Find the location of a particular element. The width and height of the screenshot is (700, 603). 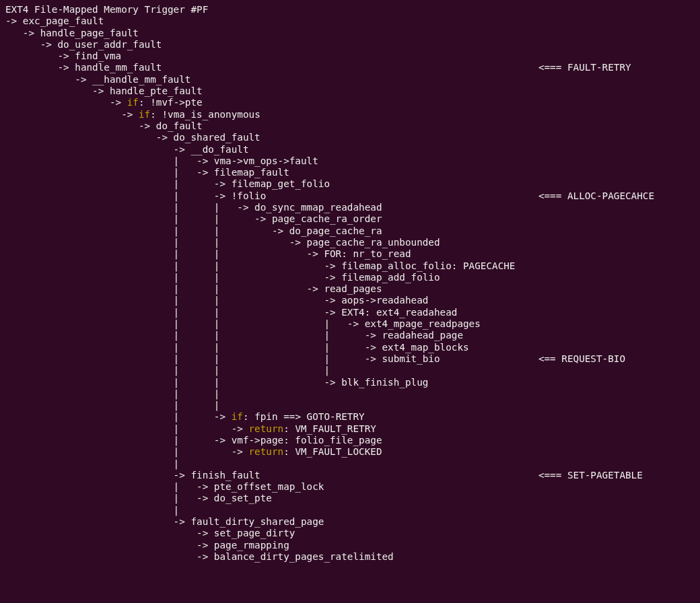

code-line: | -> !folio <=== ALLOC-PAGECAHCE is located at coordinates (330, 196).